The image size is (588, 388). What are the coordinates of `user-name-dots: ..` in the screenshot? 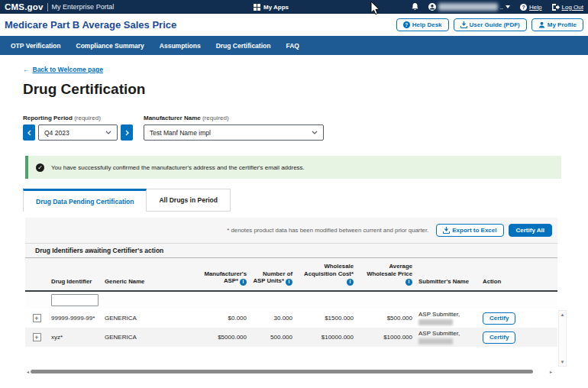 It's located at (502, 8).